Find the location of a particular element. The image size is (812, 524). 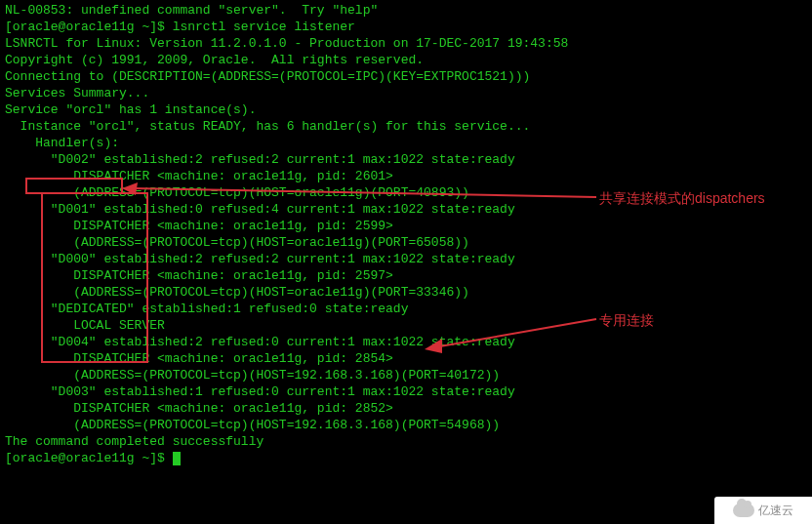

terminal-line: Instance "orcl", status READY, has 6 han… is located at coordinates (406, 127).